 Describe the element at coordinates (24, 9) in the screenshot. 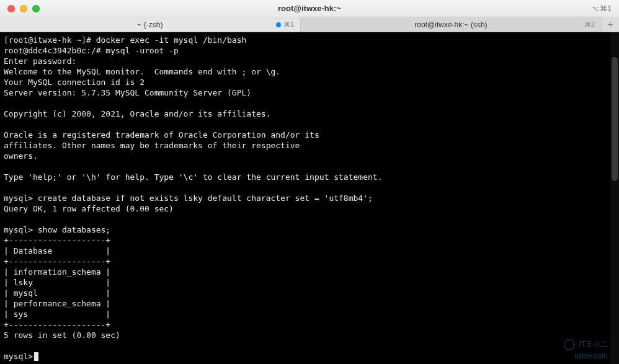

I see `minimize-button` at that location.